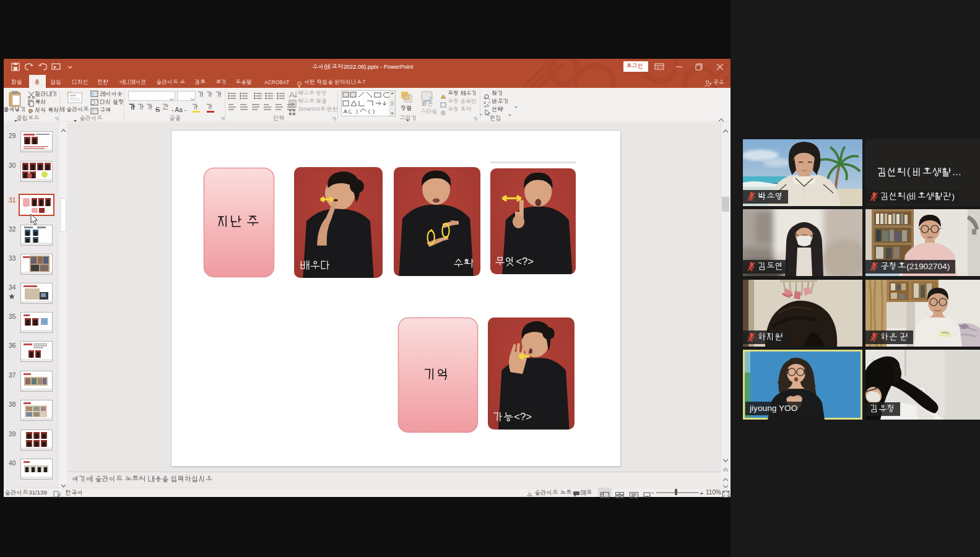  What do you see at coordinates (773, 408) in the screenshot?
I see `svg-text: jiyoung YOO` at bounding box center [773, 408].